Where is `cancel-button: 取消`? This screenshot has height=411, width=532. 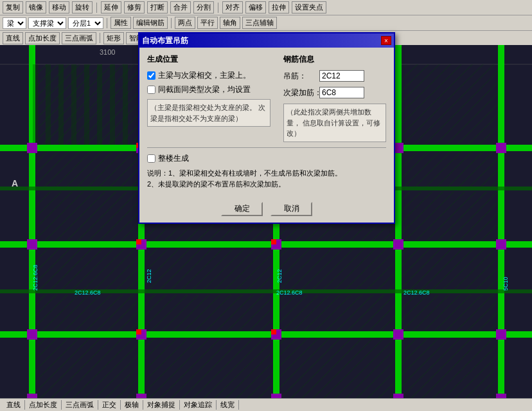 cancel-button: 取消 is located at coordinates (292, 209).